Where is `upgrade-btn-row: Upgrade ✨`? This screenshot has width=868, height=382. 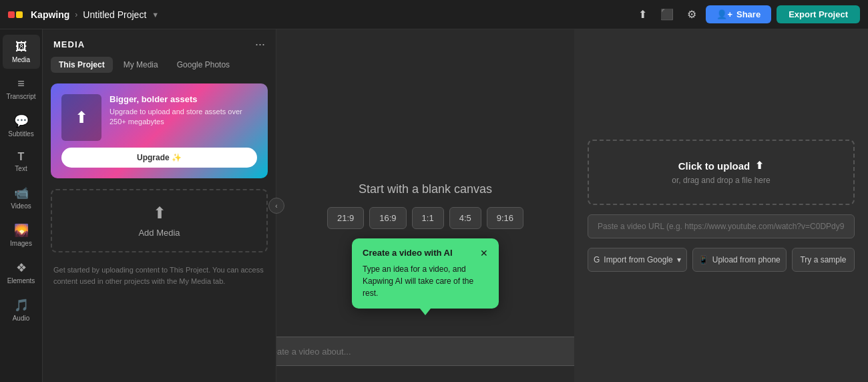 upgrade-btn-row: Upgrade ✨ is located at coordinates (159, 158).